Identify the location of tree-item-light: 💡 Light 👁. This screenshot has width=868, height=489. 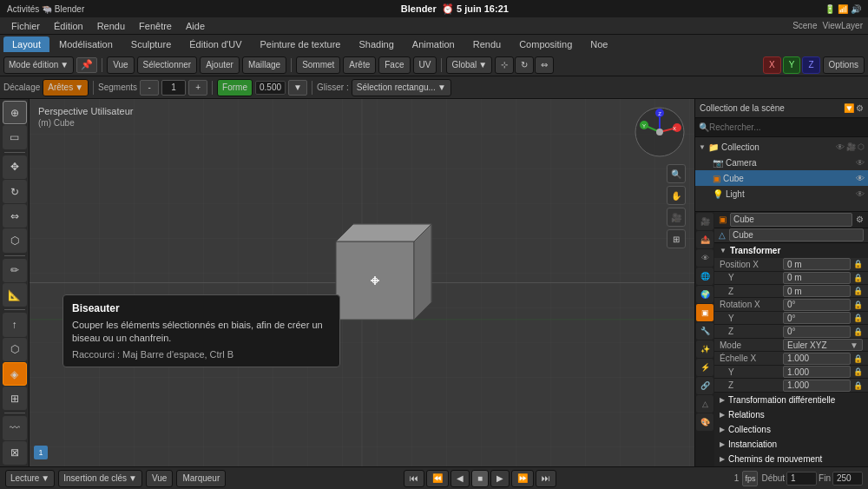
(781, 194).